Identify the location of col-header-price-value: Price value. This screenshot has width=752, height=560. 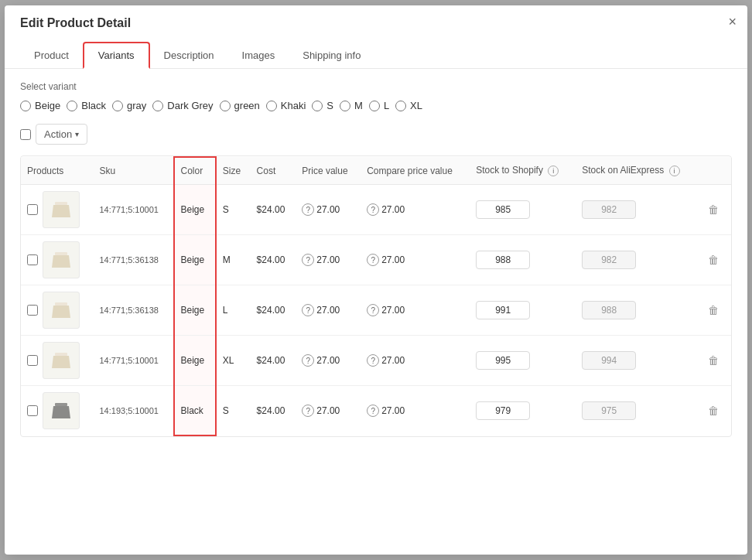
(328, 171).